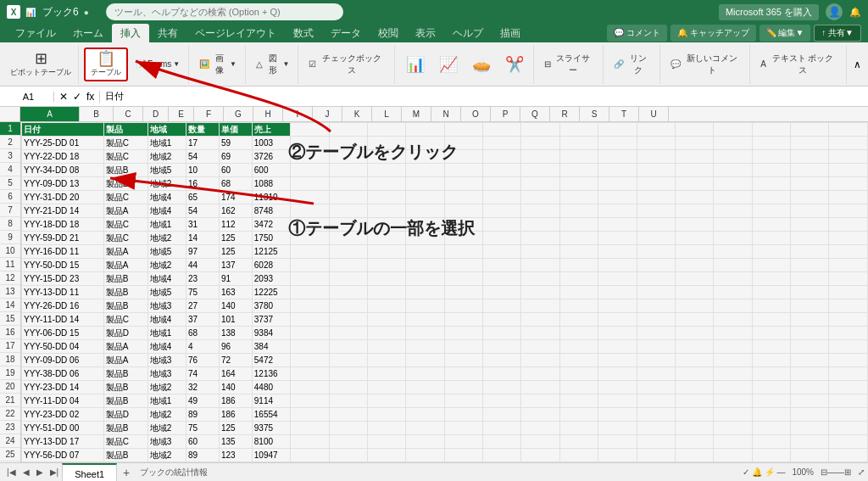 The width and height of the screenshot is (868, 481). Describe the element at coordinates (271, 293) in the screenshot. I see `cell-13-6: 12225` at that location.